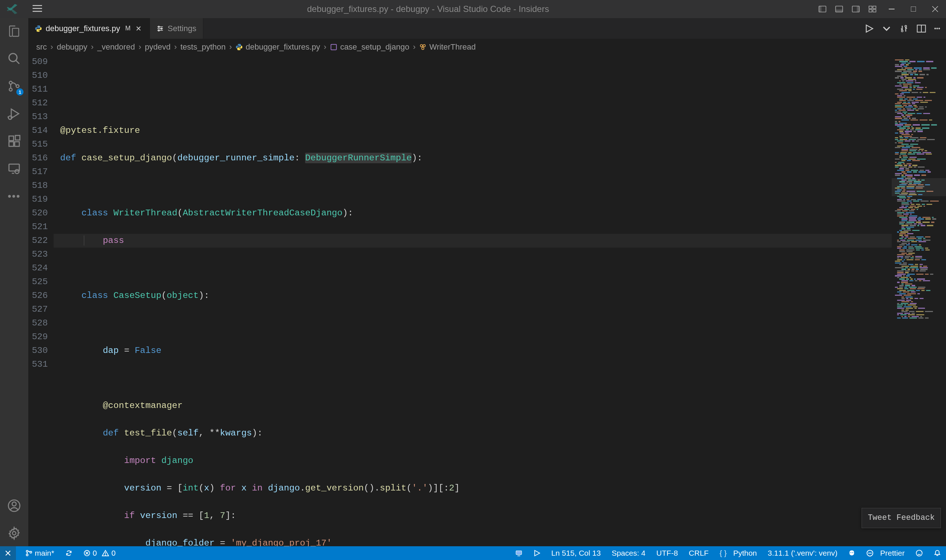 The height and width of the screenshot is (560, 946). Describe the element at coordinates (839, 9) in the screenshot. I see `panel-bottom-icon` at that location.